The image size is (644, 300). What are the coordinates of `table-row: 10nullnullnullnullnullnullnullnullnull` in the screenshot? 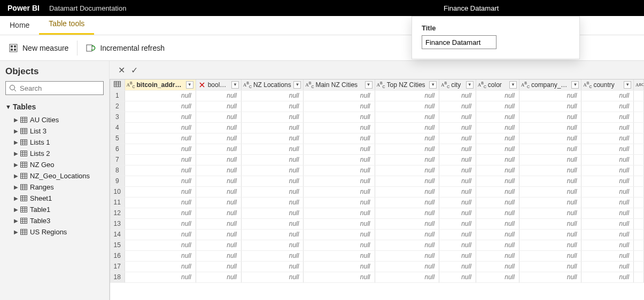 It's located at (377, 192).